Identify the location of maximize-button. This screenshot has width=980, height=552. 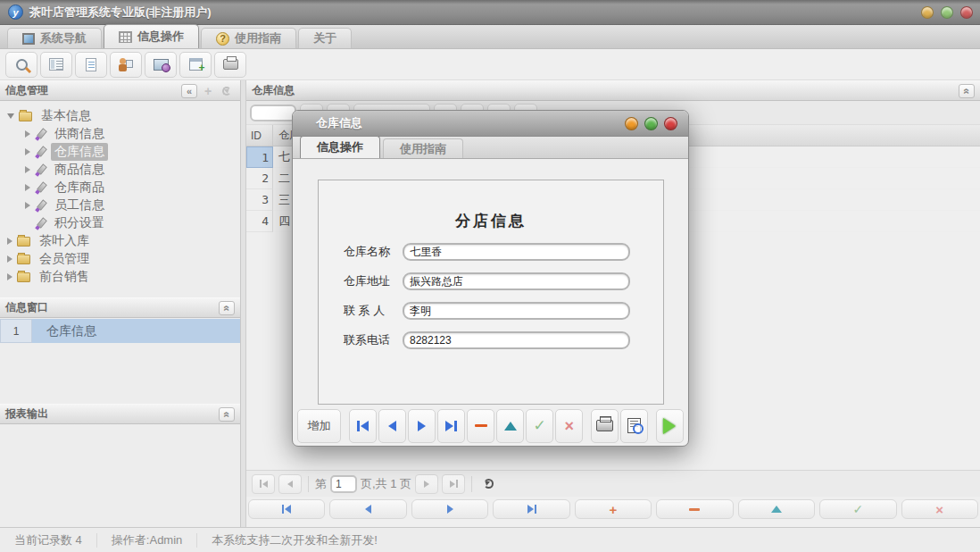
(947, 13).